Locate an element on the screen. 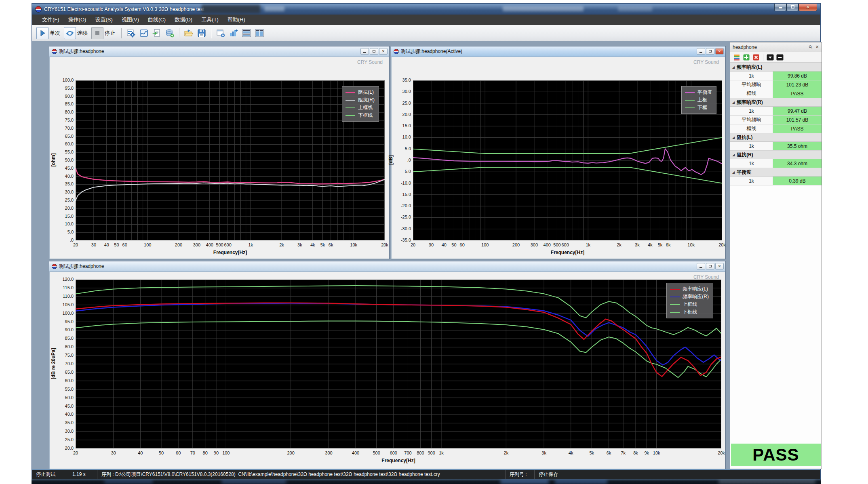  result-group-header: ◢平衡度 is located at coordinates (776, 172).